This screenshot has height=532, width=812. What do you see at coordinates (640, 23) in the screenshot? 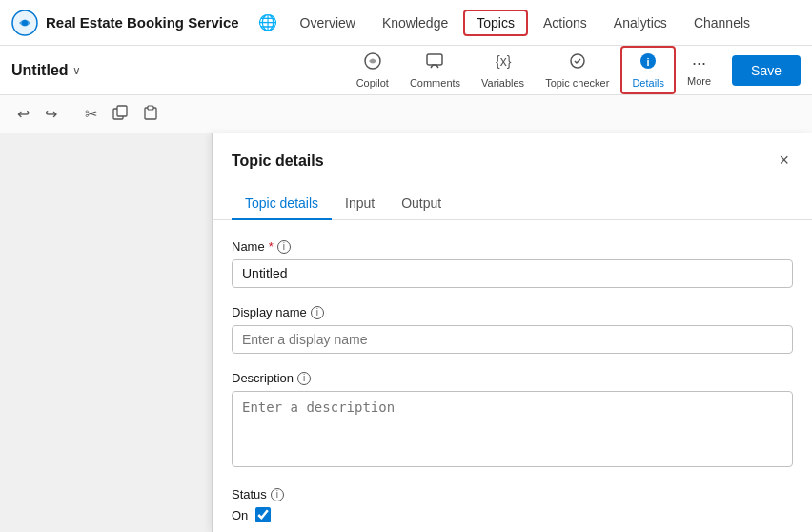
I see `nav-analytics: Analytics` at bounding box center [640, 23].